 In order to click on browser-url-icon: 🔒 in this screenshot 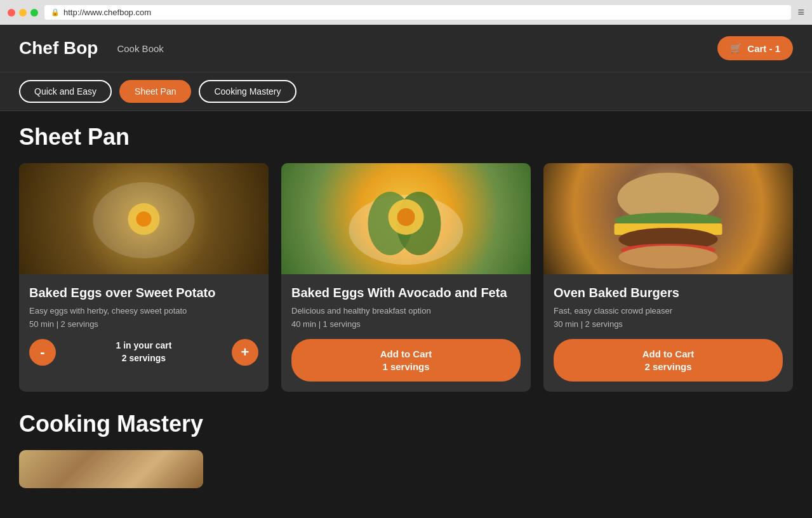, I will do `click(55, 13)`.